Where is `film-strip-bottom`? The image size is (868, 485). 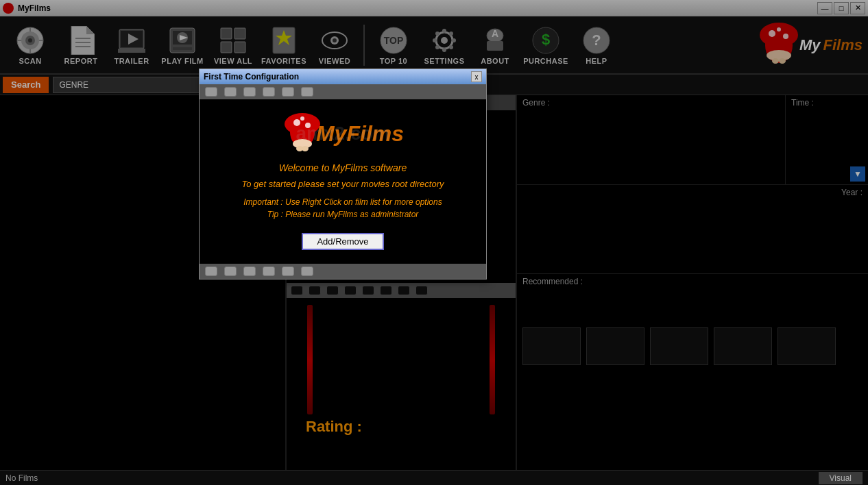
film-strip-bottom is located at coordinates (401, 290).